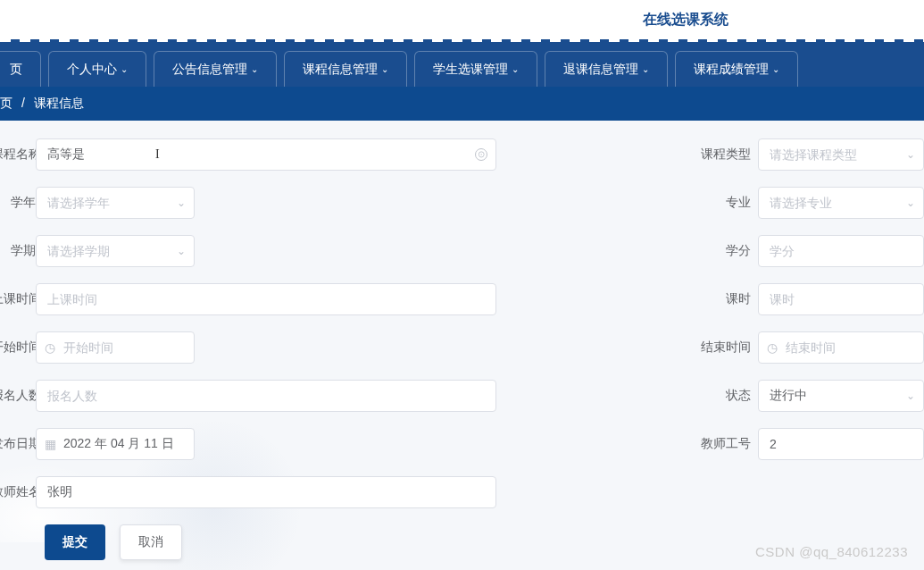 This screenshot has width=924, height=570. Describe the element at coordinates (215, 69) in the screenshot. I see `nav-announcement-mgmt: 公告信息管理⌄` at that location.